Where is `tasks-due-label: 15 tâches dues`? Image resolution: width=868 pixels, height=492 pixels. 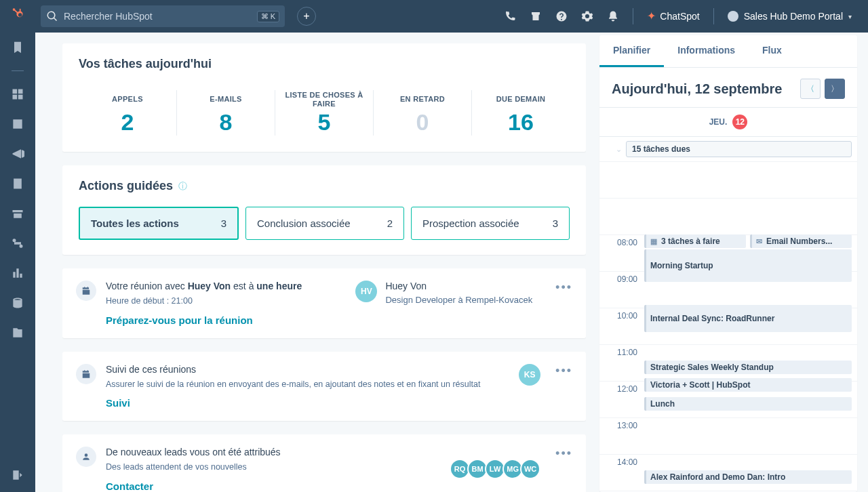
tasks-due-label: 15 tâches dues is located at coordinates (739, 149).